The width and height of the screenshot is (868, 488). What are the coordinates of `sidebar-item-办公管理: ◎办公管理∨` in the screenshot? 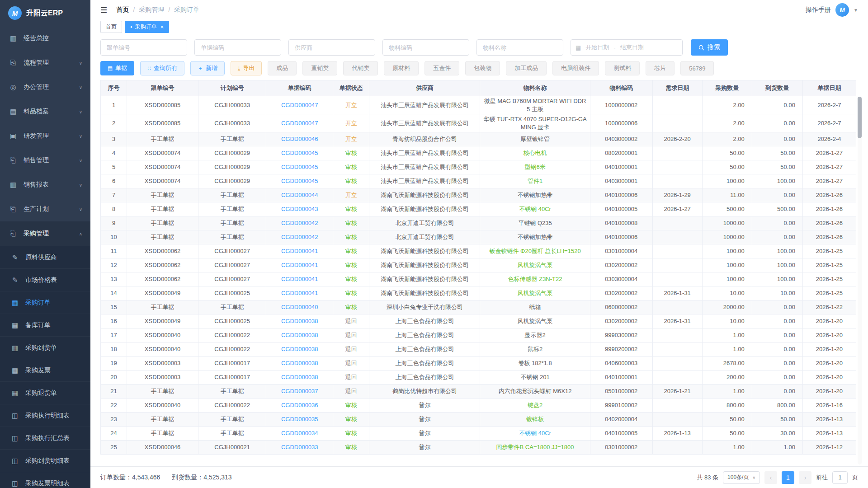 It's located at (45, 87).